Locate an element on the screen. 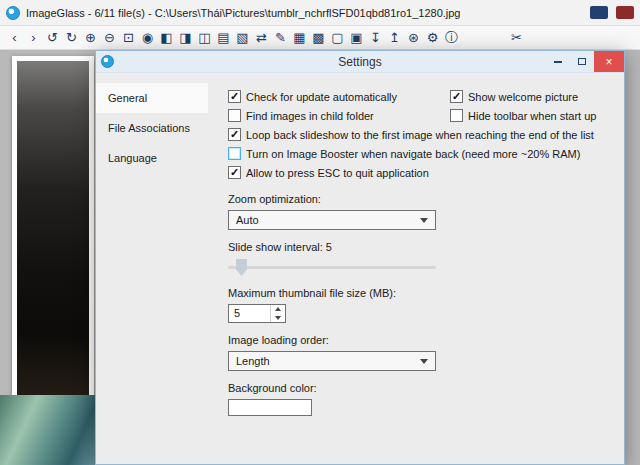 This screenshot has height=465, width=640. main-toolbar: ‹ › ↺ ↻ ⊕ ⊖ ⊡ ◉ ◧ ◨ ◫ ▤ ▧ ⇄ ✎ ▦ ▩ ▢ ▣ ↧ … is located at coordinates (320, 38).